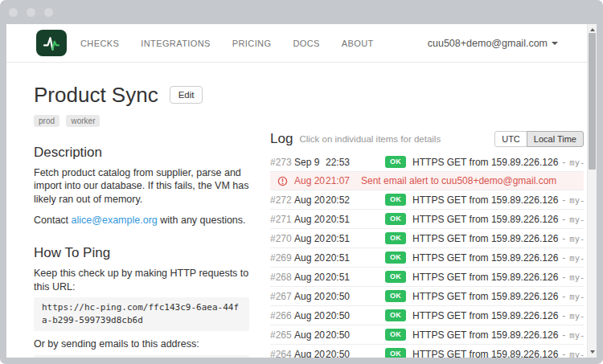  What do you see at coordinates (427, 335) in the screenshot?
I see `log-row: #265 Aug 20 20:50 OK HTTPS GET from 159.…` at bounding box center [427, 335].